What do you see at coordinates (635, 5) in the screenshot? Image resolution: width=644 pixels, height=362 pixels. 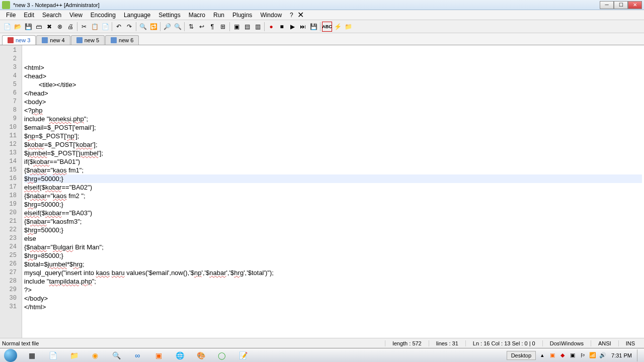 I see `close-button: ✕` at bounding box center [635, 5].